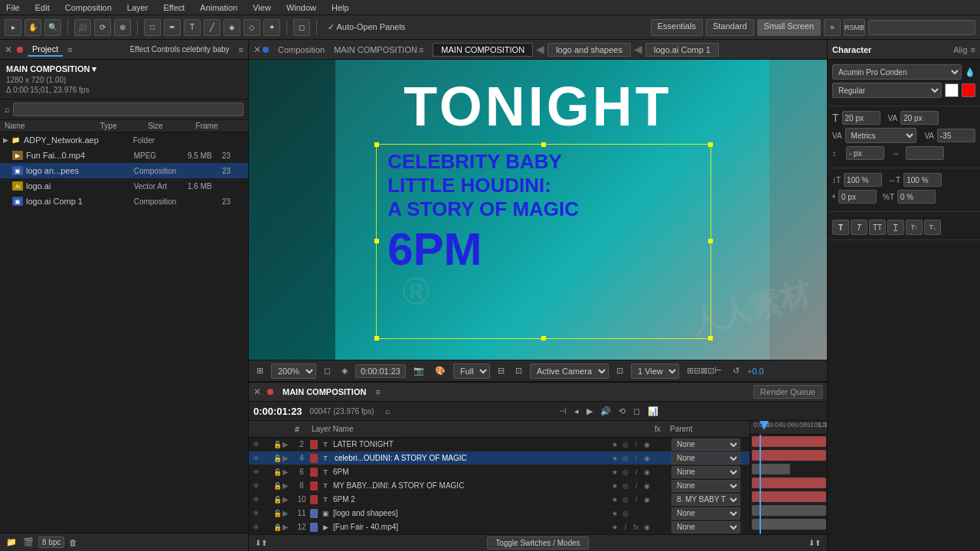 This screenshot has width=980, height=551. I want to click on overlay-btn: ⊡, so click(519, 370).